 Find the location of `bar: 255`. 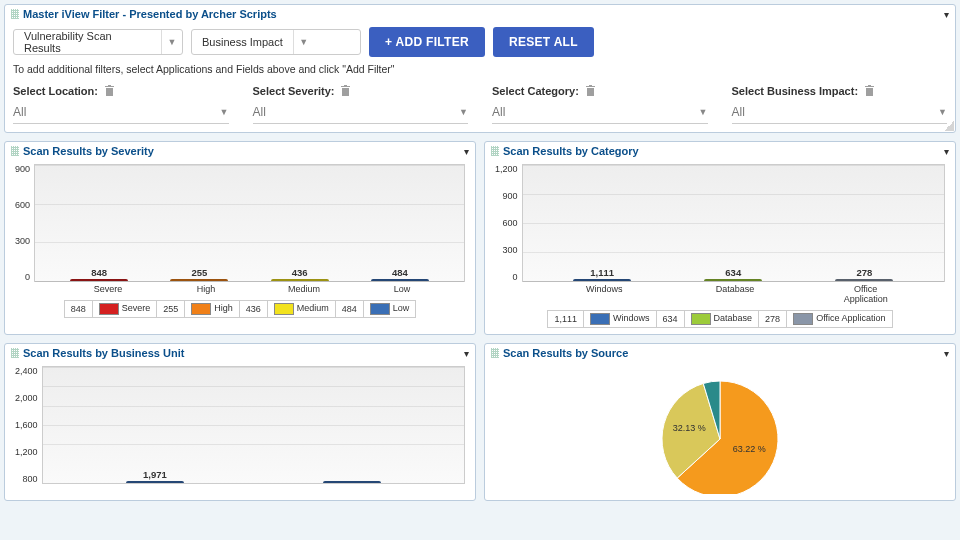

bar: 255 is located at coordinates (199, 280).